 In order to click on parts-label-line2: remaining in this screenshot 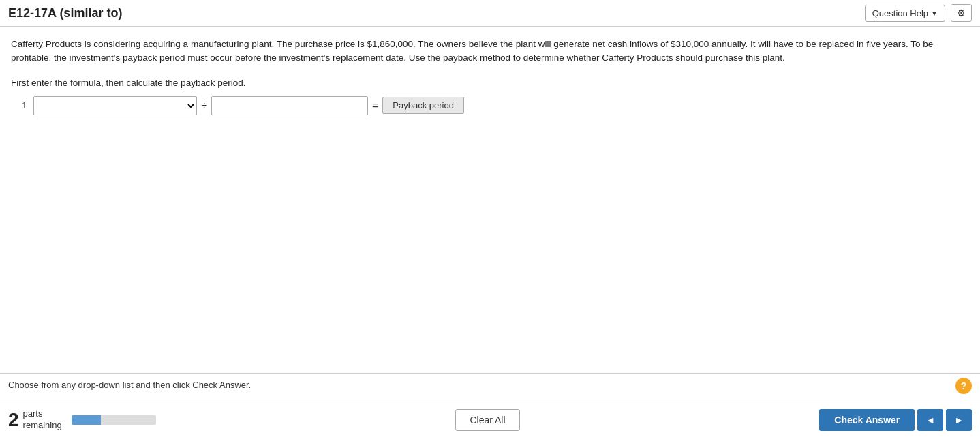, I will do `click(42, 425)`.